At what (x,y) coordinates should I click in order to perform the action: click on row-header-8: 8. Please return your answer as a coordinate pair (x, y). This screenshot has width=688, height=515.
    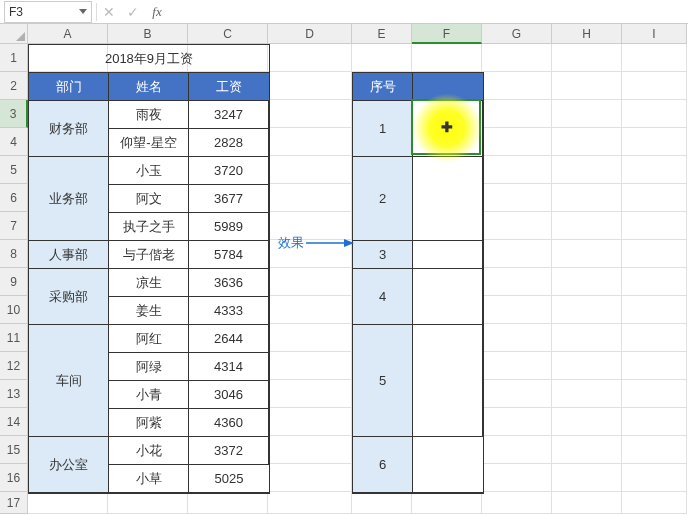
    Looking at the image, I should click on (14, 254).